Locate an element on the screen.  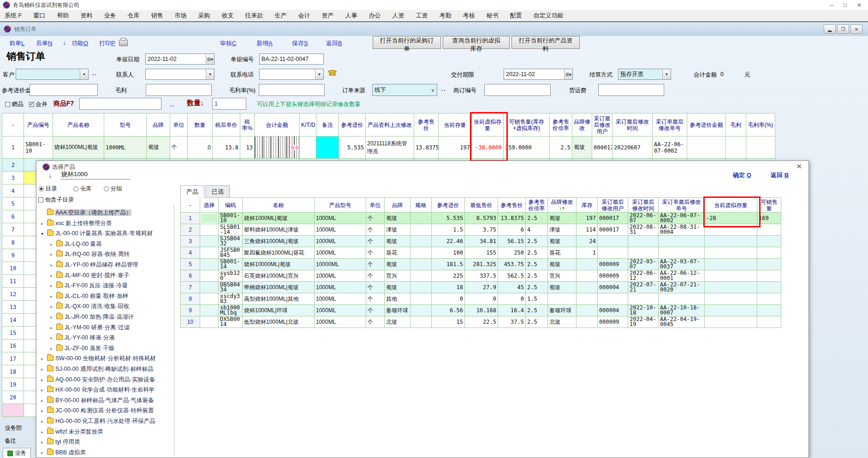
doc-no-field: BA-22-11-02-0047 is located at coordinates (291, 59).